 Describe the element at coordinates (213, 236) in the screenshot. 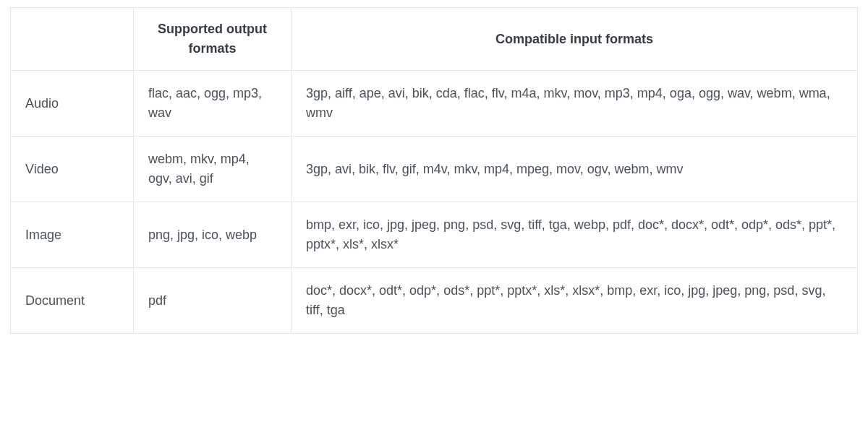

I see `cell-output: png, jpg, ico, webp` at that location.